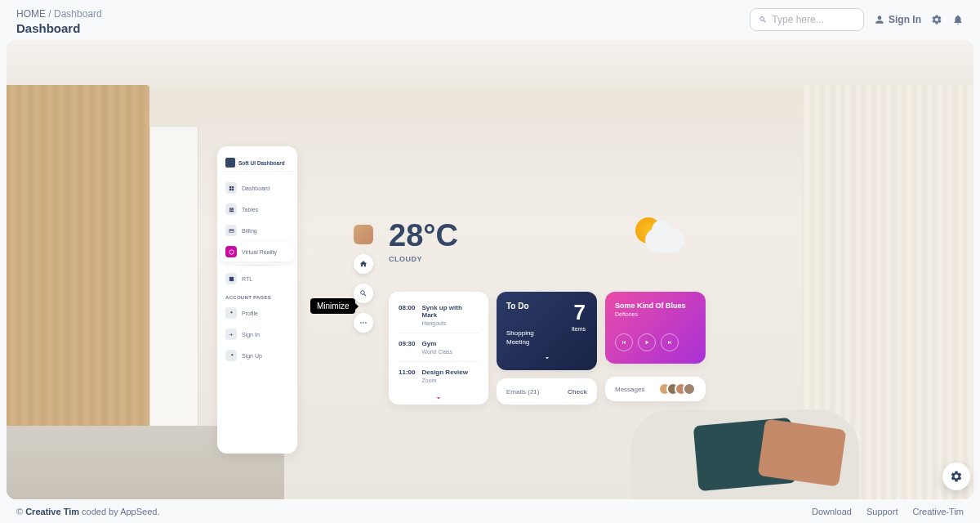 The width and height of the screenshot is (980, 523). What do you see at coordinates (78, 14) in the screenshot?
I see `breadcrumb-current: Dashboard` at bounding box center [78, 14].